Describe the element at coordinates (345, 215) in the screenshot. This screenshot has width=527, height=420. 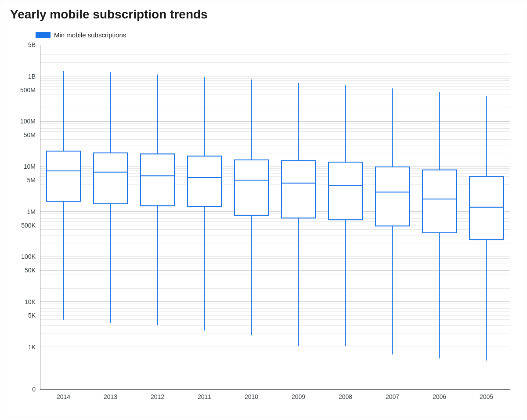
I see `box-2008` at that location.